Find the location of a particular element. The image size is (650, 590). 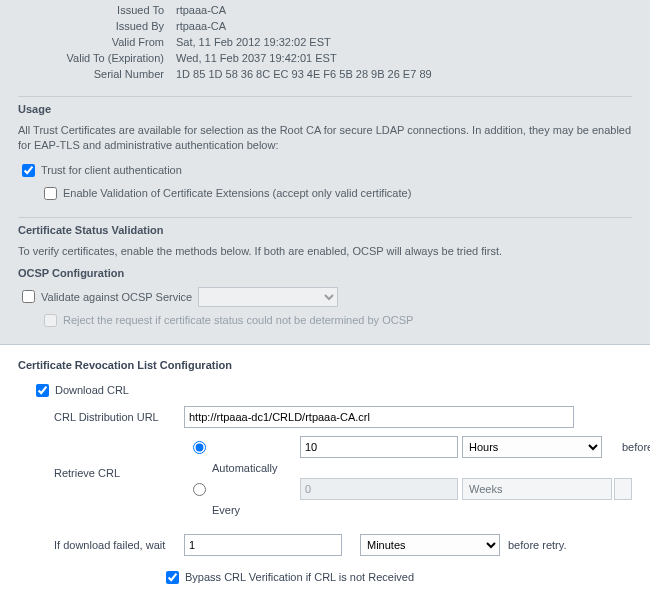

download-fail-after-text: before retry. is located at coordinates (538, 545).